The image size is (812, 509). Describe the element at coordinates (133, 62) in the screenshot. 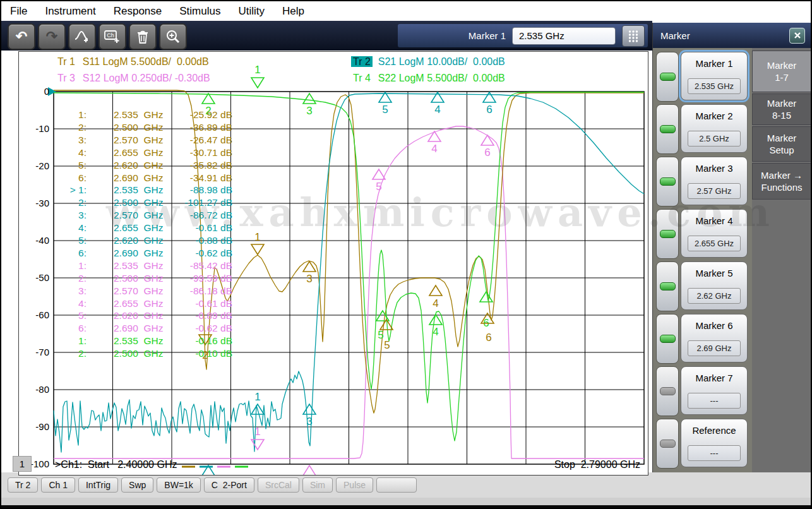

I see `legend-tr1: Tr 1 S11 LogM 5.500dB/ 0.00dB` at that location.